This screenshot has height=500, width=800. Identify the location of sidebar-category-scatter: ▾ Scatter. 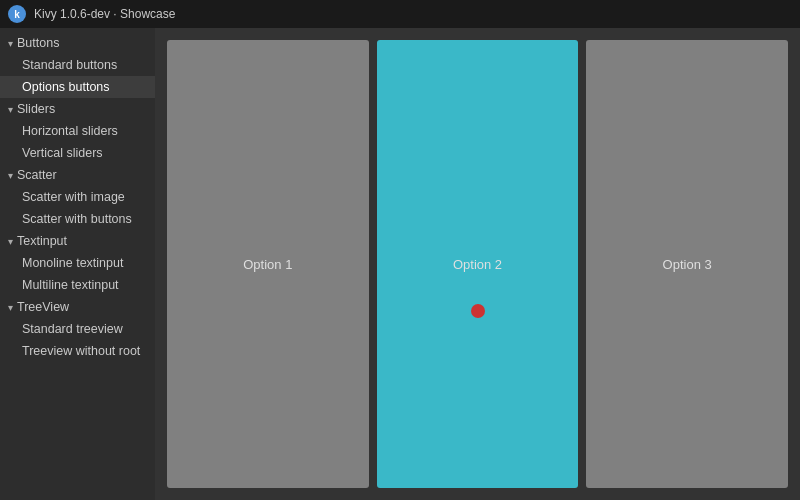
(78, 175).